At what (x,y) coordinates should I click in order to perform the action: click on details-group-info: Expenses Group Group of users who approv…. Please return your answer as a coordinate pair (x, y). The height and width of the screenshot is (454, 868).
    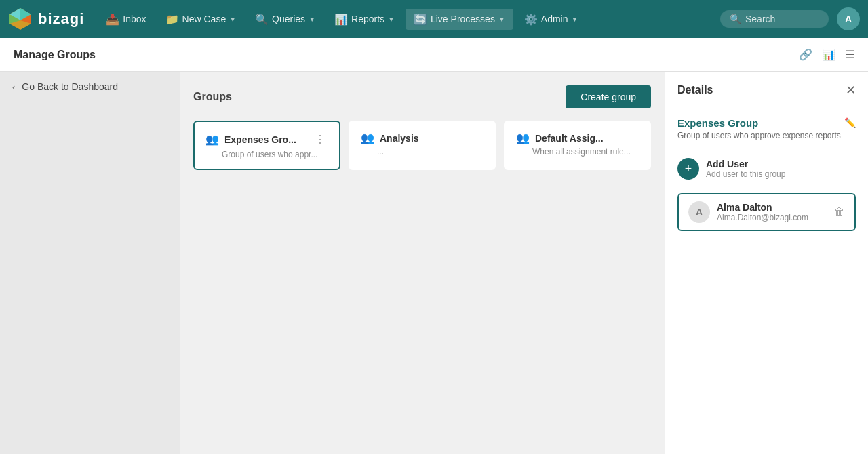
    Looking at the image, I should click on (760, 129).